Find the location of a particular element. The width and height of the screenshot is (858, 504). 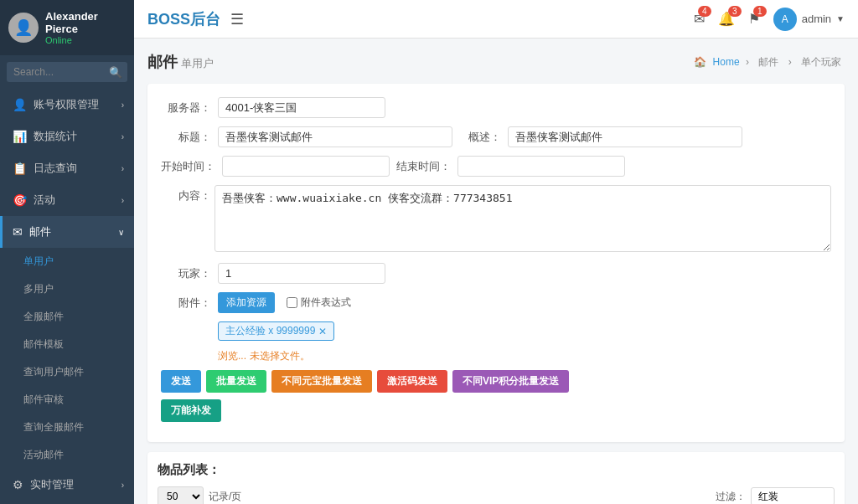

breadcrumb-sep2: › is located at coordinates (790, 62).